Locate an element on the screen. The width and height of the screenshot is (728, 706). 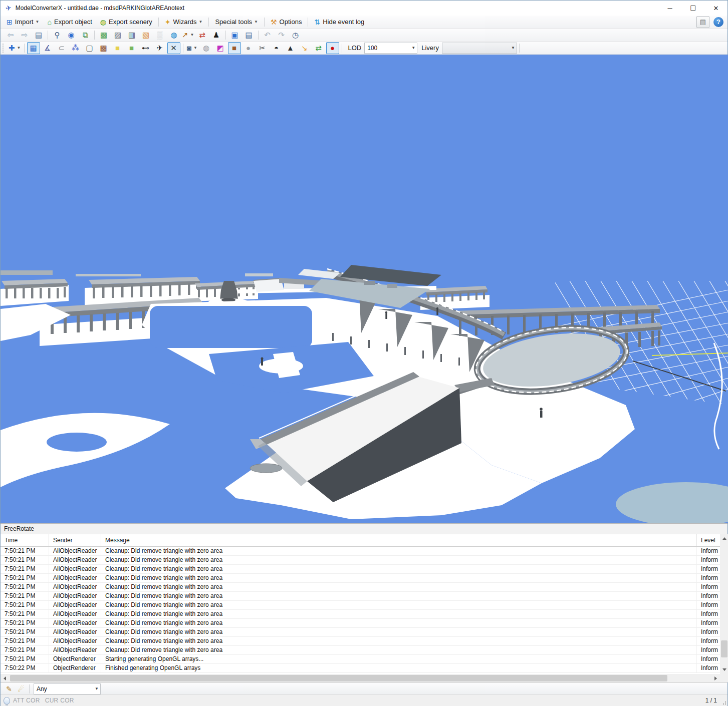
back-arrow-button: ⇦ is located at coordinates (11, 35).